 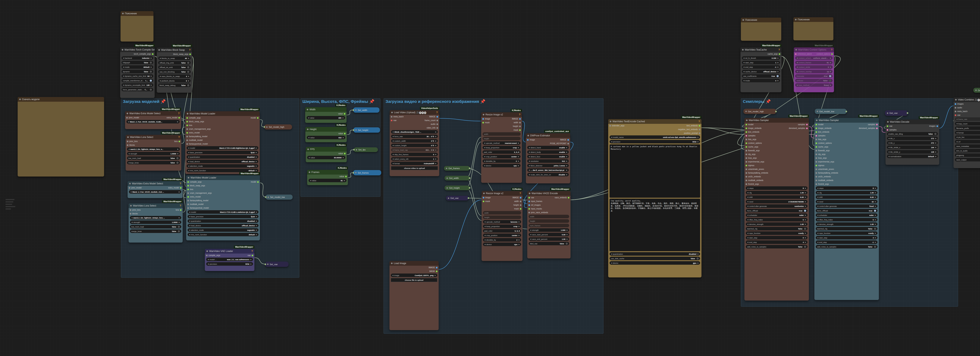 What do you see at coordinates (548, 158) in the screenshot?
I see `node-dwpose-estimator: comfyui_controlnet_auxDWPose Estimatorim…` at bounding box center [548, 158].